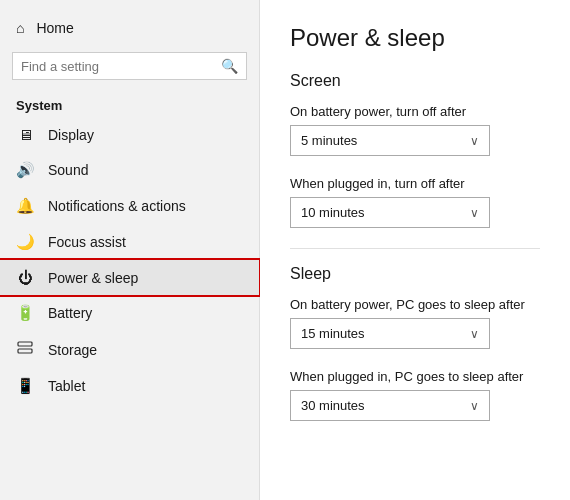 The height and width of the screenshot is (500, 570). What do you see at coordinates (25, 350) in the screenshot?
I see `storage-icon` at bounding box center [25, 350].